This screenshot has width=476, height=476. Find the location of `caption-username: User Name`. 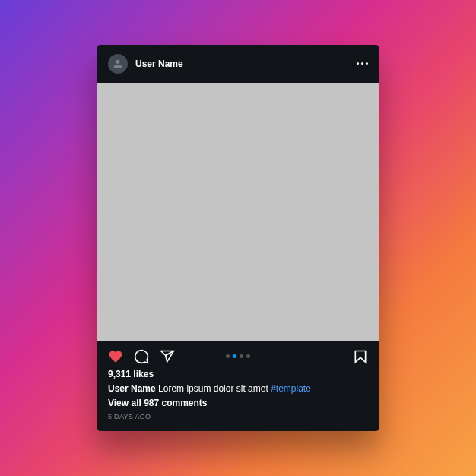

caption-username: User Name is located at coordinates (132, 389).